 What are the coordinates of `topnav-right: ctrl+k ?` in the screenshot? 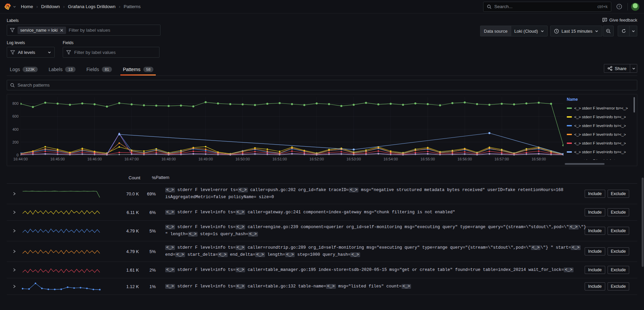 It's located at (561, 7).